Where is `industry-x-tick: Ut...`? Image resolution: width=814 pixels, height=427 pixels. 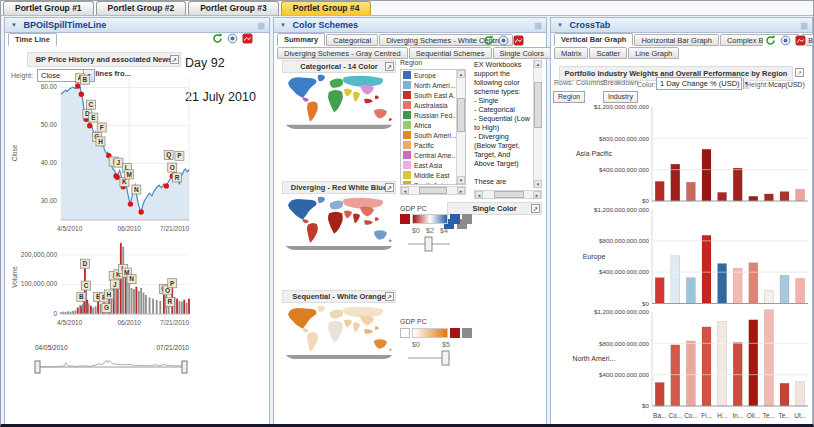
industry-x-tick: Ut... is located at coordinates (800, 416).